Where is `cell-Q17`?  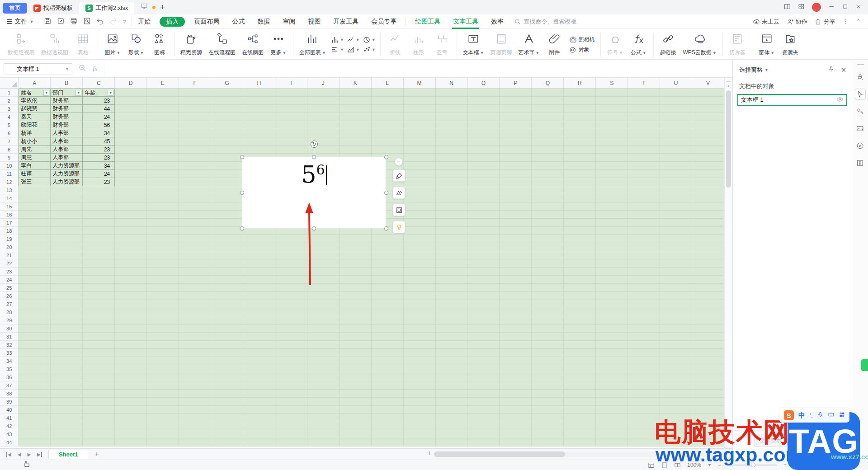
cell-Q17 is located at coordinates (548, 223).